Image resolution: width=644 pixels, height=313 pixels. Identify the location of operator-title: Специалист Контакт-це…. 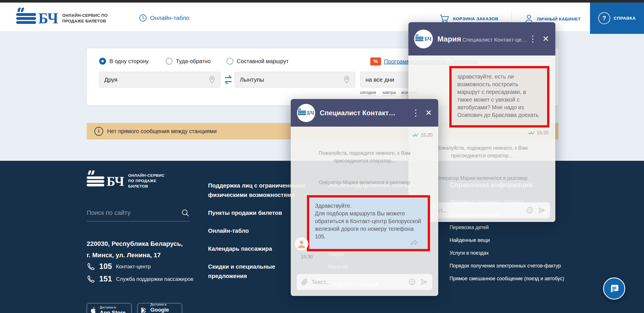
(495, 40).